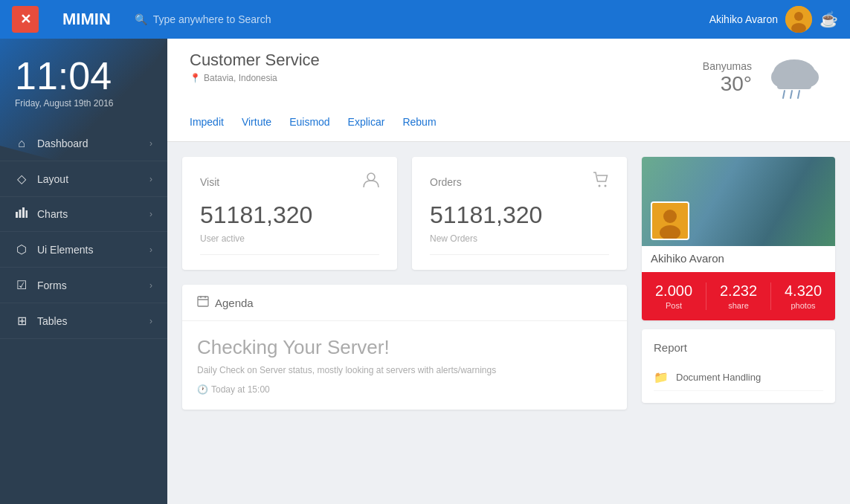 This screenshot has width=850, height=504. What do you see at coordinates (309, 123) in the screenshot?
I see `tab-euismod: Euismod` at bounding box center [309, 123].